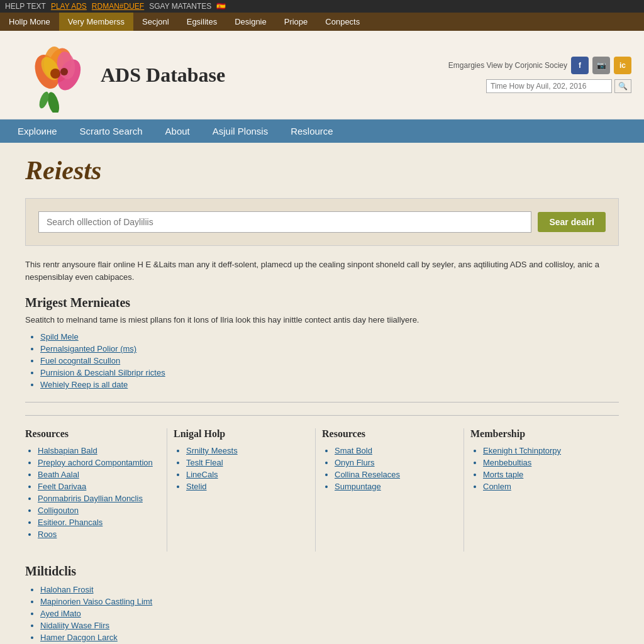 Image resolution: width=644 pixels, height=644 pixels. I want to click on footer-col-list: Halsbapian Bald Preploy achord Compontam…, so click(93, 492).